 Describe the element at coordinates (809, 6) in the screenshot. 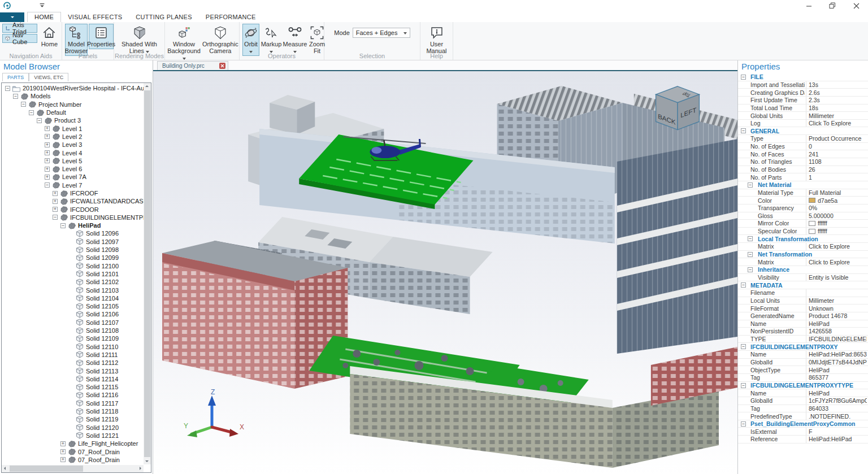

I see `minimize-button` at that location.